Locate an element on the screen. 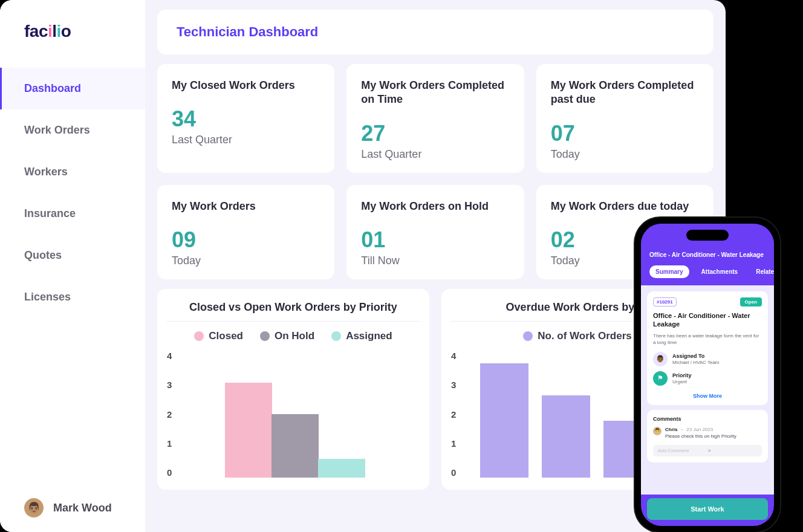 This screenshot has height=532, width=803. stat-card: My Closed Work Orders 34 Last Quarter is located at coordinates (245, 118).